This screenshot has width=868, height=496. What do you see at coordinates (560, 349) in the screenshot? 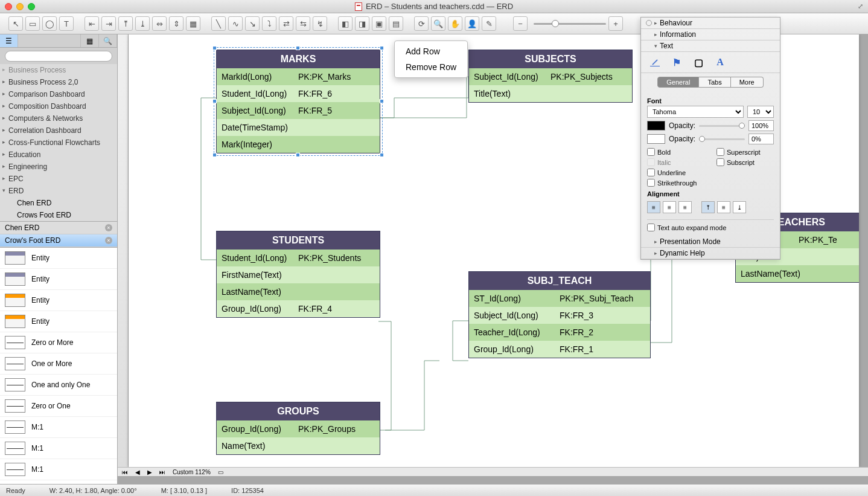
I see `table-row: Group_Id(Long)FK:FR_1` at bounding box center [560, 349].